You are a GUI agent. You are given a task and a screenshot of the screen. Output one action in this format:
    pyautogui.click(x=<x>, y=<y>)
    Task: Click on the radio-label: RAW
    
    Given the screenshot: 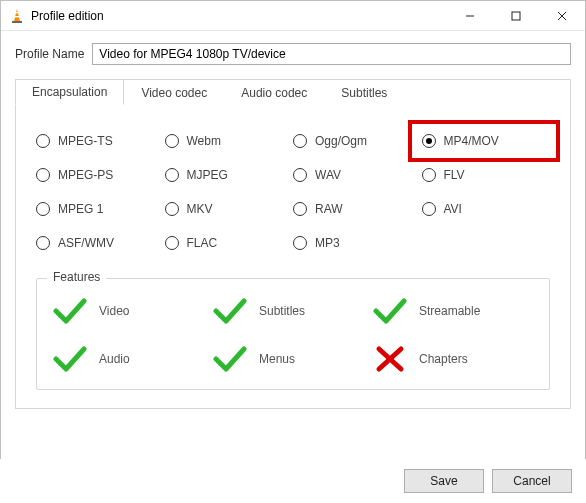 What is the action you would take?
    pyautogui.click(x=329, y=209)
    